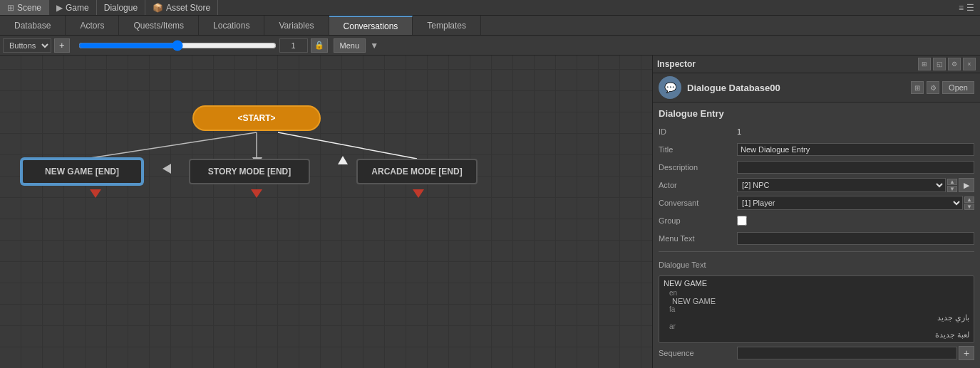  What do you see at coordinates (952, 185) in the screenshot?
I see `actor-arrows: ▲ ▼` at bounding box center [952, 185].